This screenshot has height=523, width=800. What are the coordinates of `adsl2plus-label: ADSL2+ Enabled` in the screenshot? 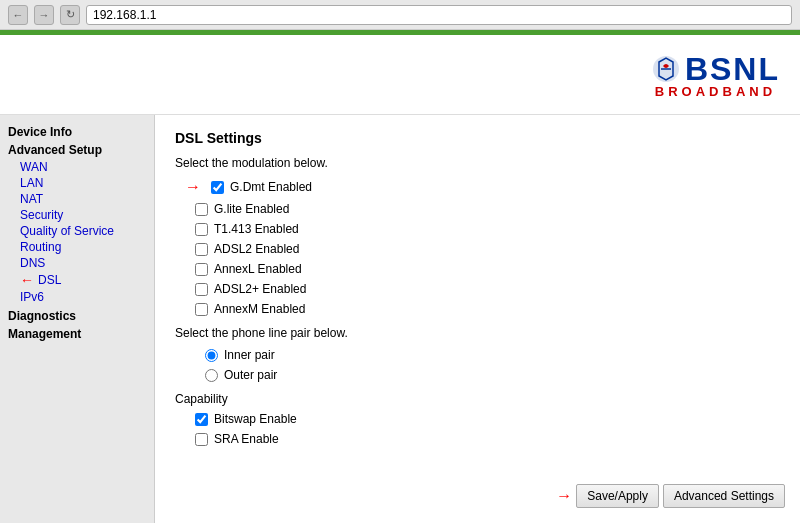 It's located at (260, 289).